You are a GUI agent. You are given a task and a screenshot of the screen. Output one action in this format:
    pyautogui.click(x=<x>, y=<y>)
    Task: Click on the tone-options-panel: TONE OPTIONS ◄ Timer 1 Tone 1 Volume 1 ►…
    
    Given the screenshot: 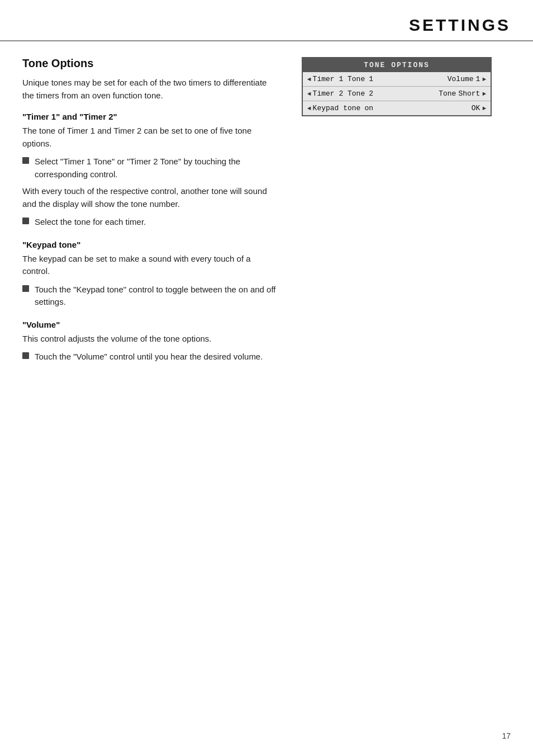 What is the action you would take?
    pyautogui.click(x=397, y=87)
    